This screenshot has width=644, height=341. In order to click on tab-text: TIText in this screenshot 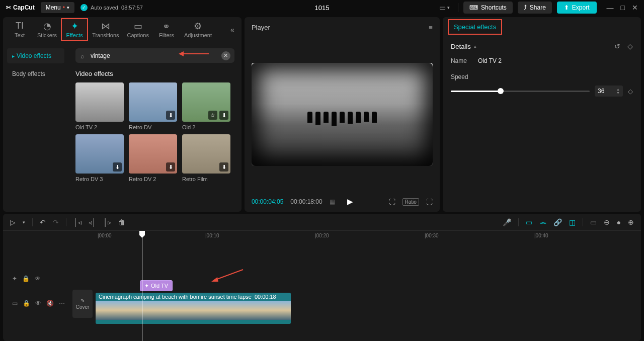, I will do `click(20, 30)`.